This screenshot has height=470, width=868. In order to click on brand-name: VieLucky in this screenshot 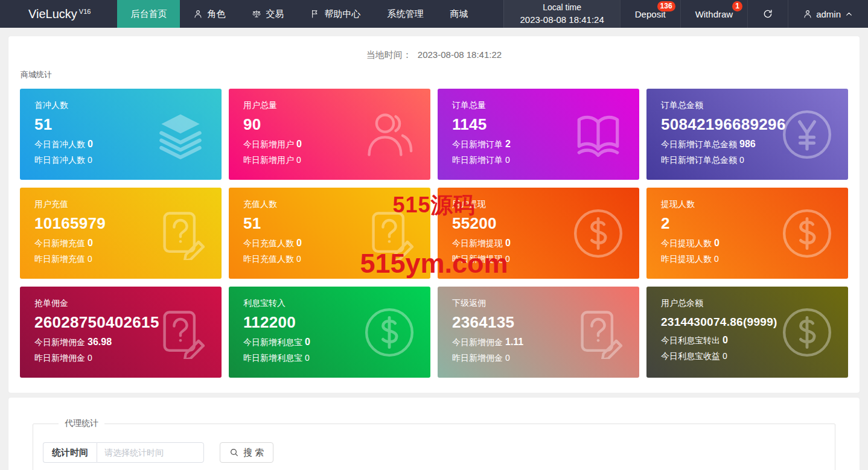, I will do `click(53, 14)`.